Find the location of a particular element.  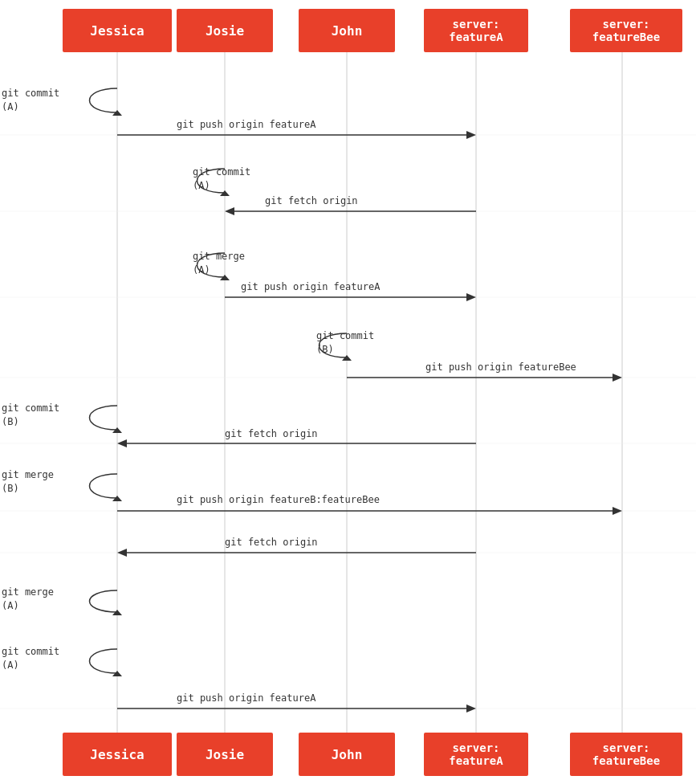

actor-john-bottom: John is located at coordinates (347, 754).